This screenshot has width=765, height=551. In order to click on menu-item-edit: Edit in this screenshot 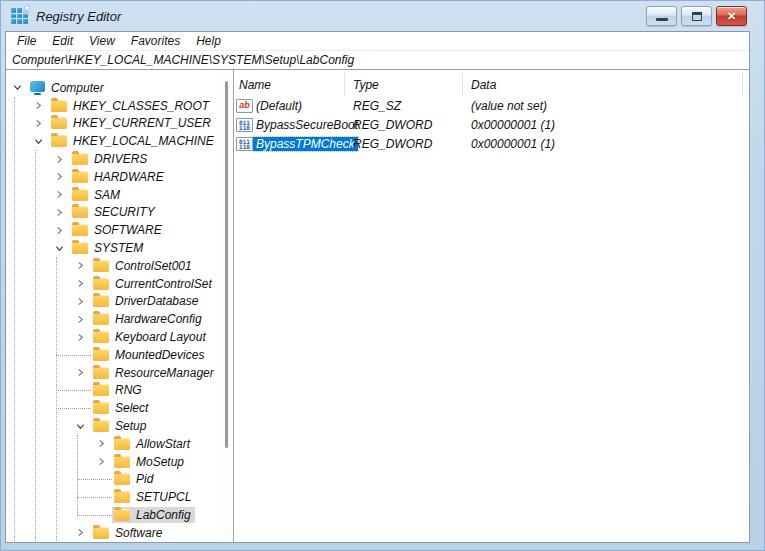, I will do `click(62, 41)`.